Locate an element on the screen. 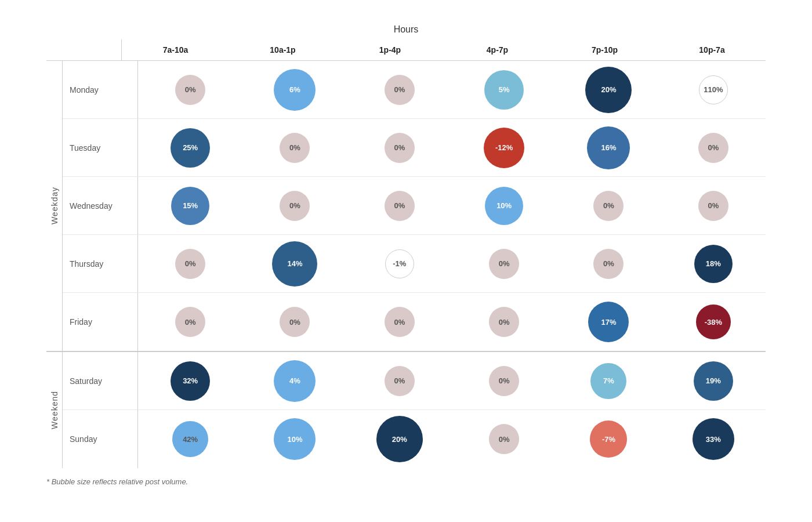 Image resolution: width=812 pixels, height=522 pixels. cell-thursday-5: 18% is located at coordinates (713, 264).